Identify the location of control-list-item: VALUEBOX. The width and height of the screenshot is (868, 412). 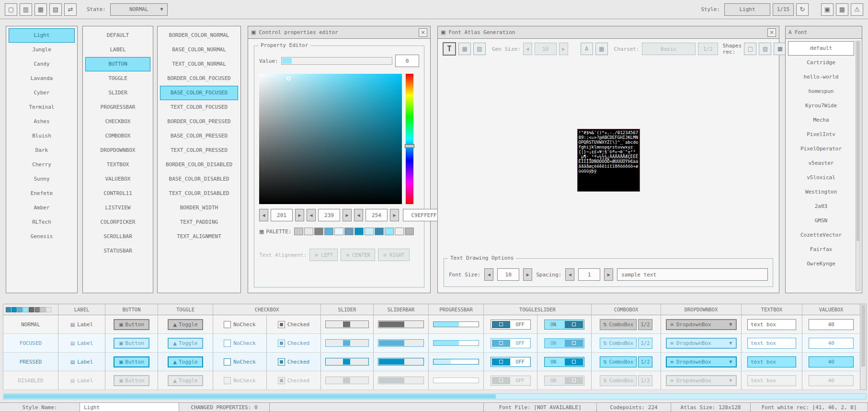
(118, 179).